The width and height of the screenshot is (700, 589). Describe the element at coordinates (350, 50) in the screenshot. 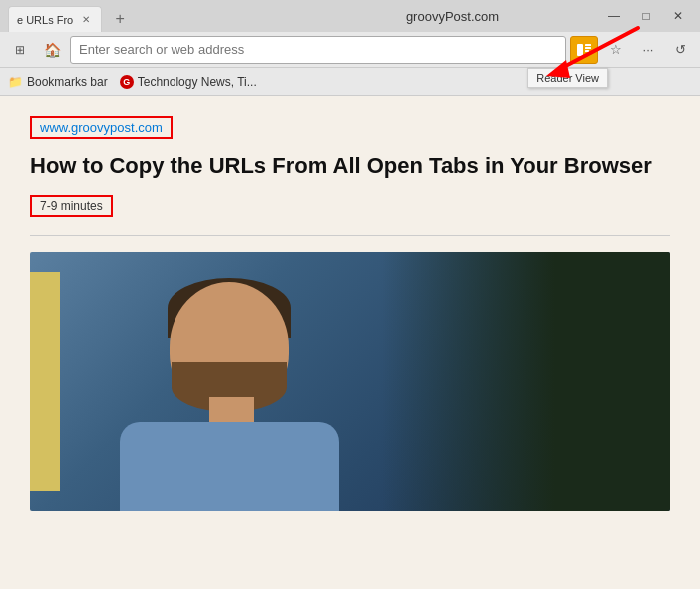

I see `nav-bar: ⊞ 🏠 Reader View` at that location.